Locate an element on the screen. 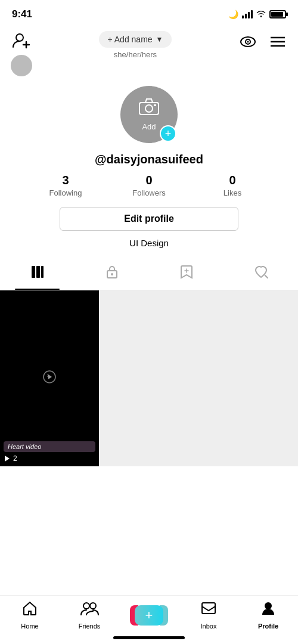 The width and height of the screenshot is (298, 644). nav-home: Home is located at coordinates (30, 615).